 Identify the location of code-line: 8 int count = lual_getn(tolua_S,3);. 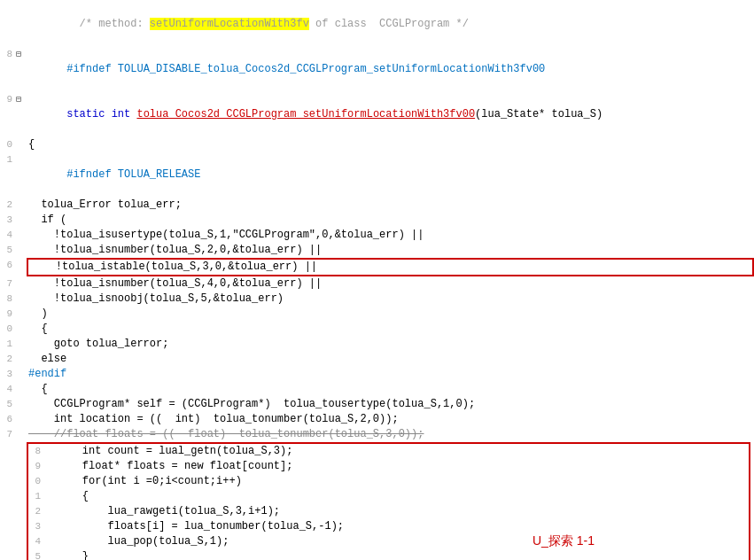
(388, 452).